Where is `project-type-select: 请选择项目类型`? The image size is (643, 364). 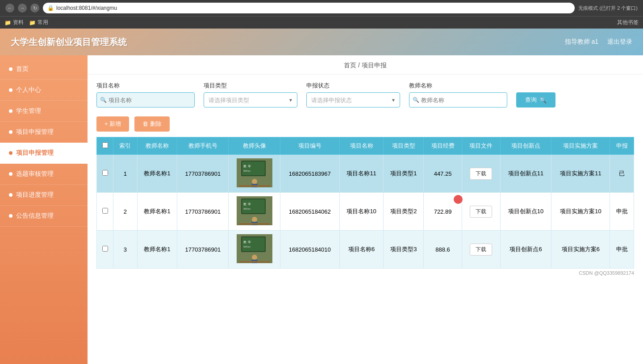
project-type-select: 请选择项目类型 is located at coordinates (251, 100).